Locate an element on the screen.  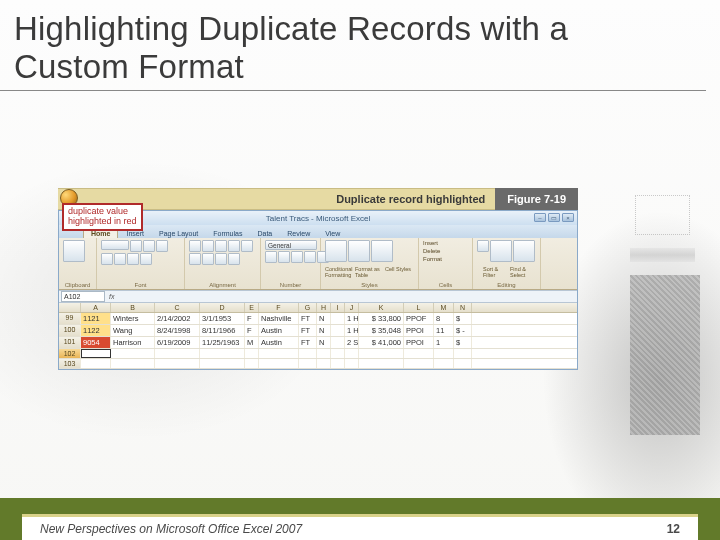
col-head: M is located at coordinates (444, 308).